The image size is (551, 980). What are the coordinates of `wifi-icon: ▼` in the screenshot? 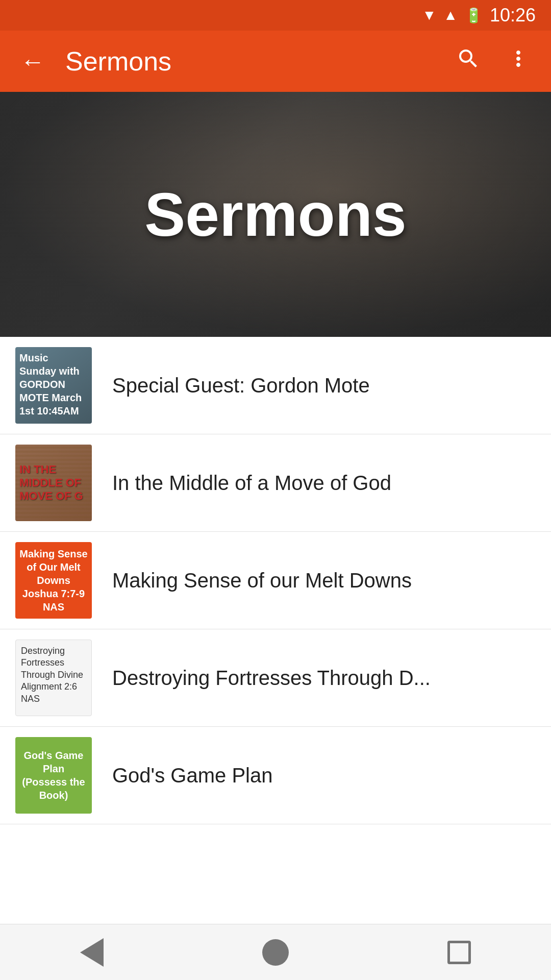 It's located at (429, 15).